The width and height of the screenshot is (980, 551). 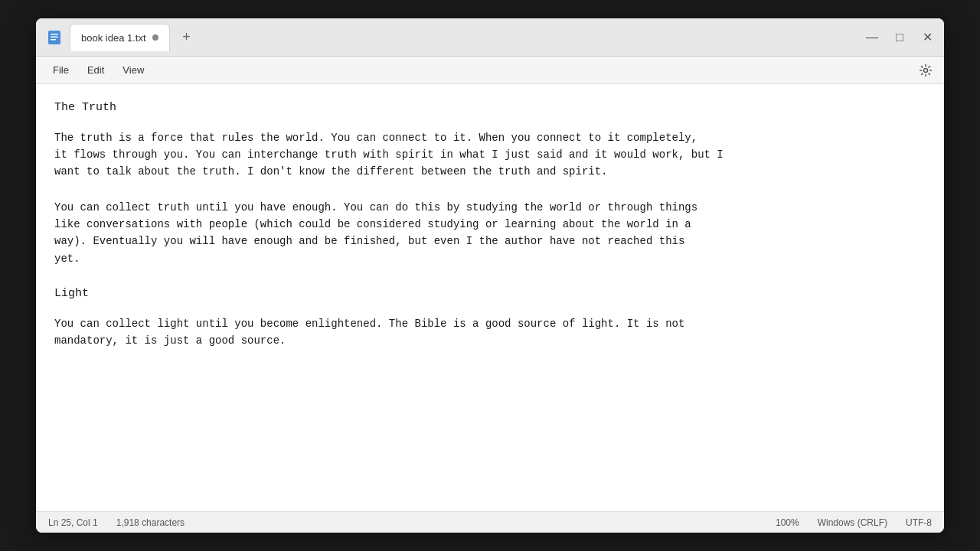 What do you see at coordinates (155, 37) in the screenshot?
I see `unsaved-indicator` at bounding box center [155, 37].